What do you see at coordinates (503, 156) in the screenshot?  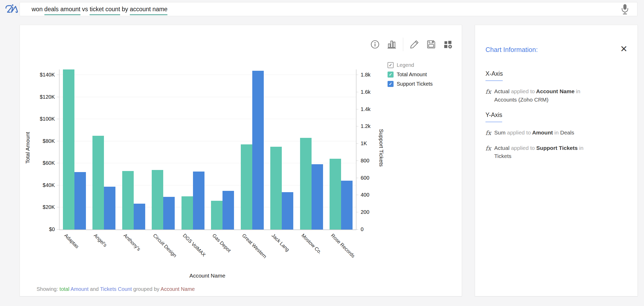 I see `function-text-part: Tickets` at bounding box center [503, 156].